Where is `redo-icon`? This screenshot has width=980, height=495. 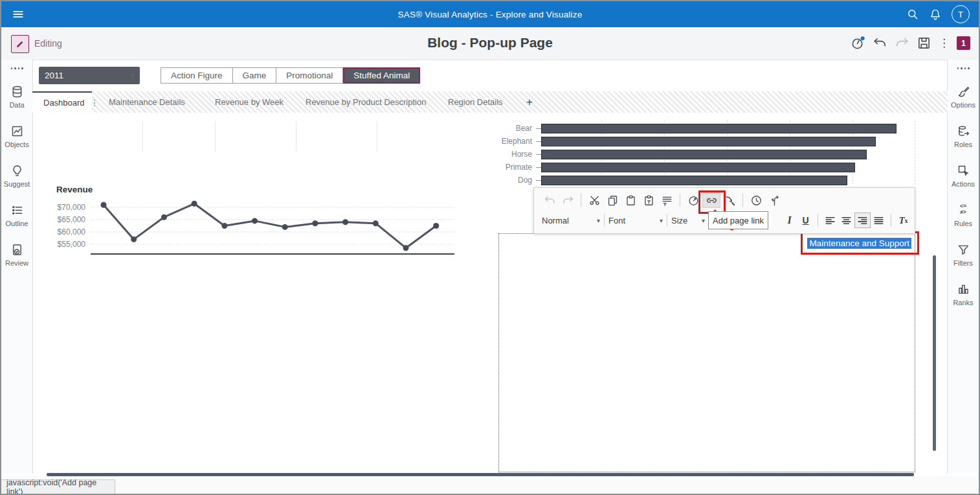
redo-icon is located at coordinates (902, 43).